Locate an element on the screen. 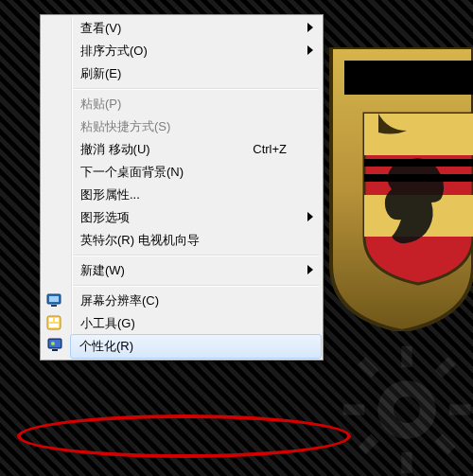 This screenshot has width=473, height=476. menu-item: 英特尔(R) 电视机向导 is located at coordinates (196, 240).